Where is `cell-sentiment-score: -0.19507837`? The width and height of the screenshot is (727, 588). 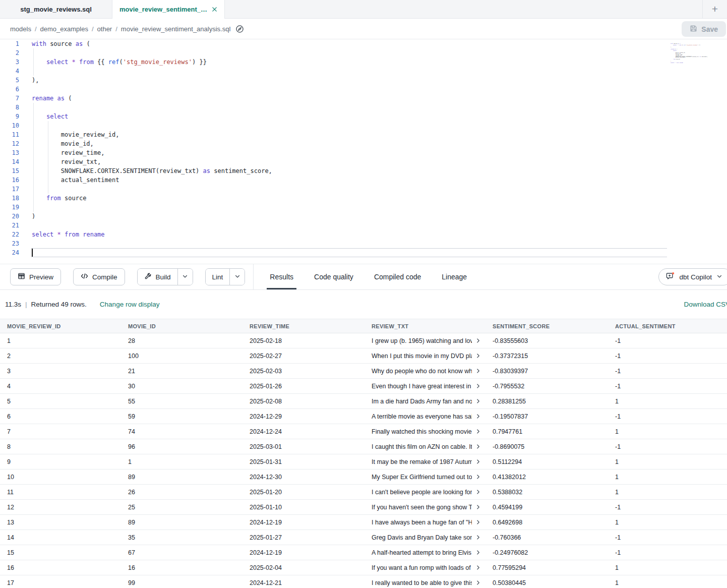 cell-sentiment-score: -0.19507837 is located at coordinates (547, 417).